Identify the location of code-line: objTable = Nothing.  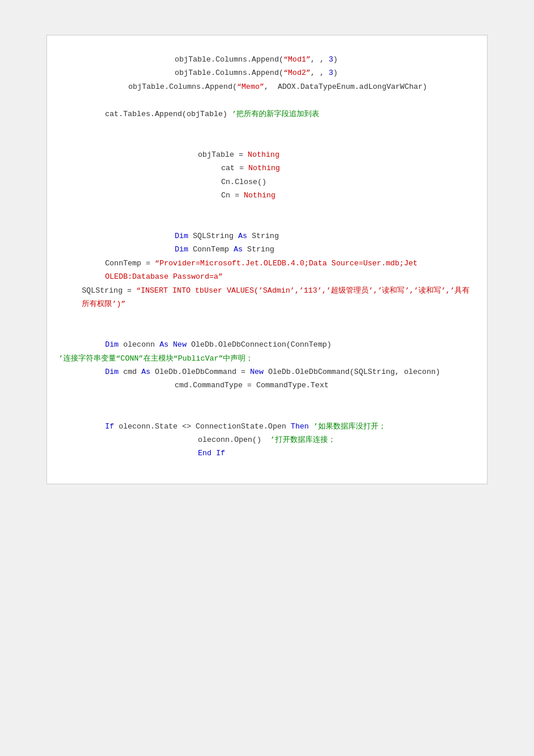
(267, 154).